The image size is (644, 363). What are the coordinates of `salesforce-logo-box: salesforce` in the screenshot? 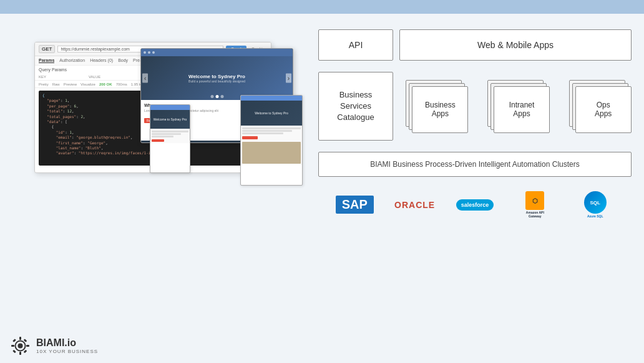 It's located at (475, 205).